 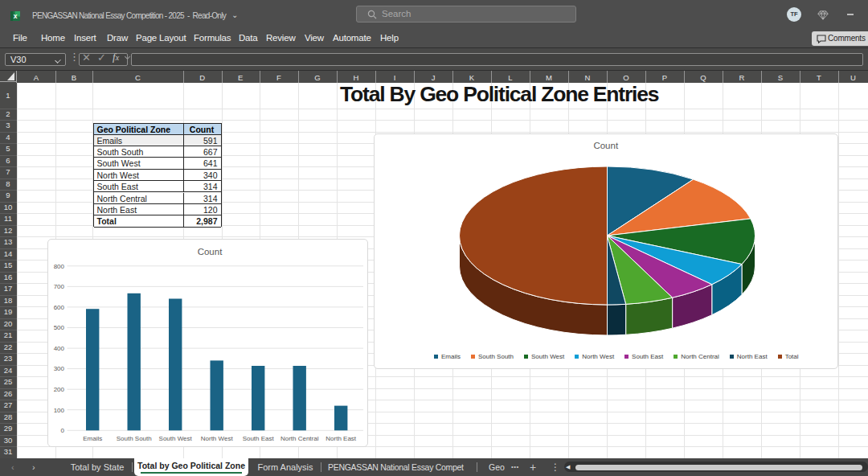 What do you see at coordinates (63, 431) in the screenshot?
I see `svg-text: 0` at bounding box center [63, 431].